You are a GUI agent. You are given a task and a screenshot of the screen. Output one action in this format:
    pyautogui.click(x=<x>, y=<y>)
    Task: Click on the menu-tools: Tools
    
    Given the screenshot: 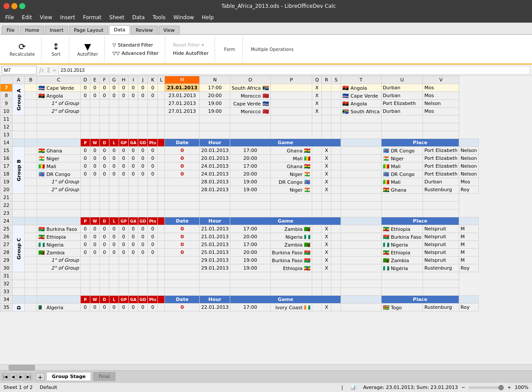 What is the action you would take?
    pyautogui.click(x=159, y=17)
    